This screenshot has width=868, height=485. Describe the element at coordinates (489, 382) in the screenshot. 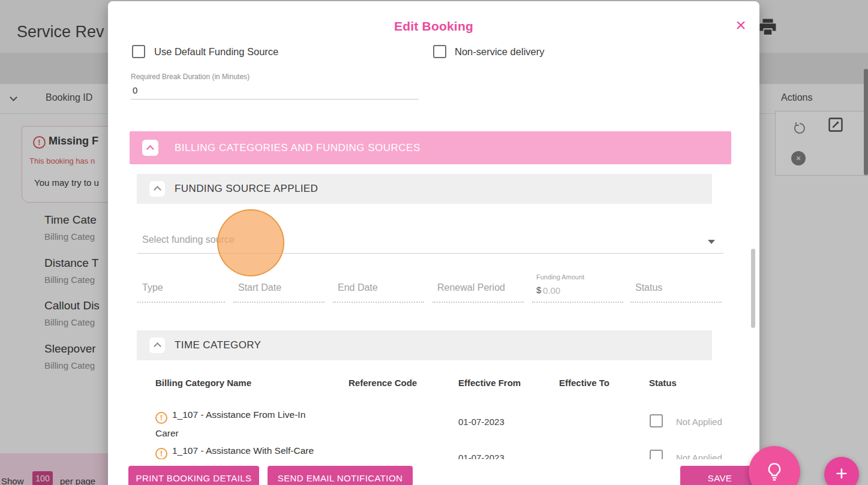

I see `col-header-effective-from: Effective From` at that location.